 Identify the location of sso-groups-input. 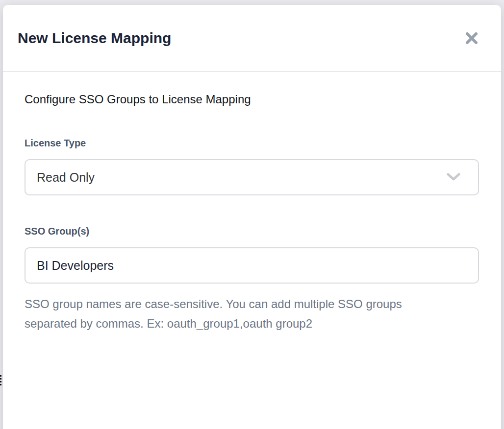
(252, 265).